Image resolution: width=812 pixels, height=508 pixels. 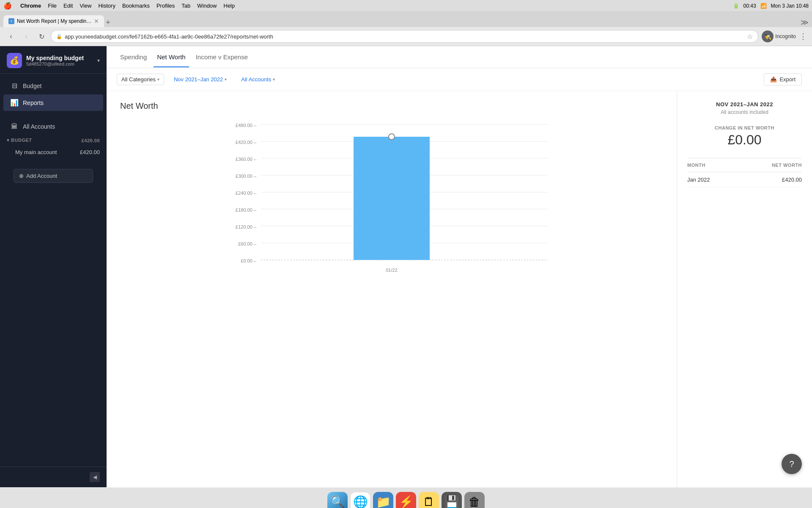 What do you see at coordinates (750, 6) in the screenshot?
I see `battery-time: 00:43` at bounding box center [750, 6].